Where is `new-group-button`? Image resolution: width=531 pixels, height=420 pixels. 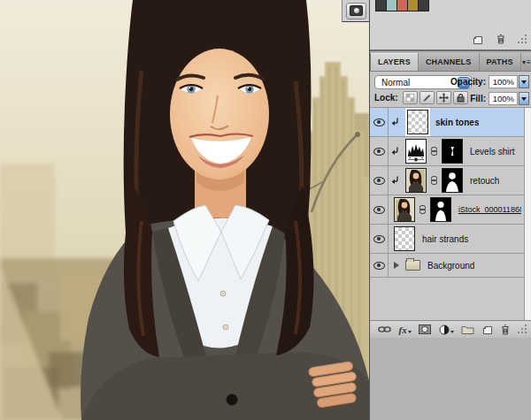
new-group-button is located at coordinates (467, 330).